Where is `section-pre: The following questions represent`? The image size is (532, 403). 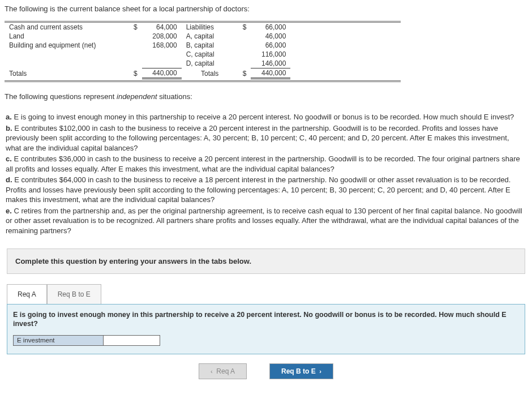
section-pre: The following questions represent is located at coordinates (61, 96).